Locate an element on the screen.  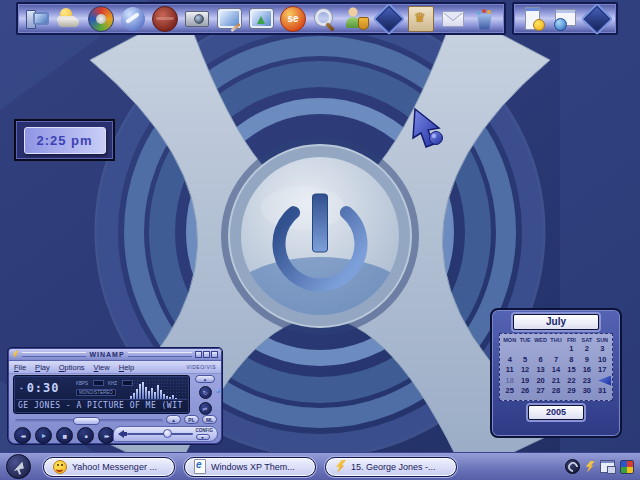
dock-main-section: se is located at coordinates (261, 18).